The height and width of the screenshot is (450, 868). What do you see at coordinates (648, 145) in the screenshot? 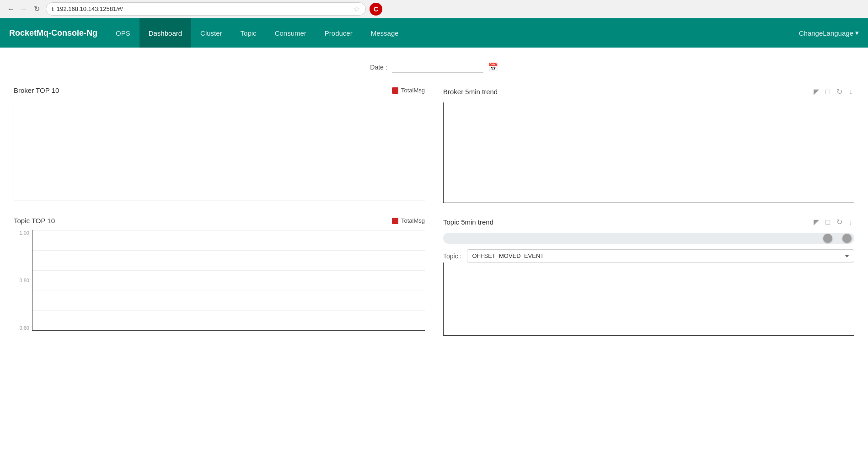
I see `broker-trend-panel: Broker 5min trend ◤ □ ↻ ↓` at bounding box center [648, 145].